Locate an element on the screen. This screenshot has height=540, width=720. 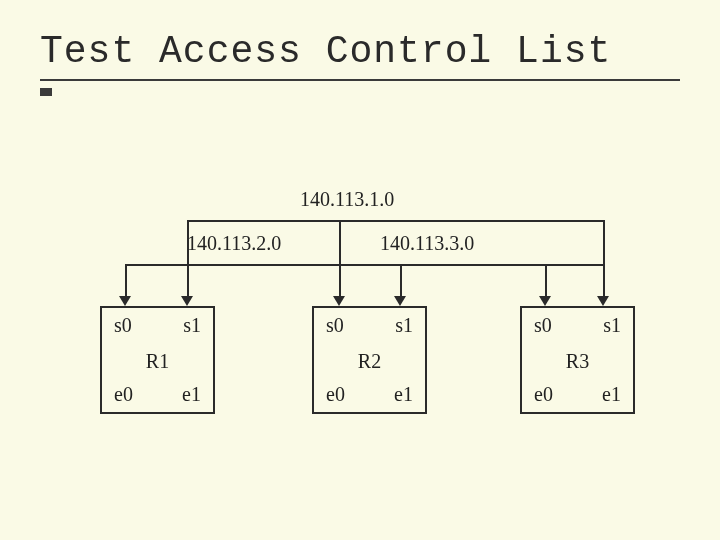
arrow-r1-s0 is located at coordinates (125, 301).